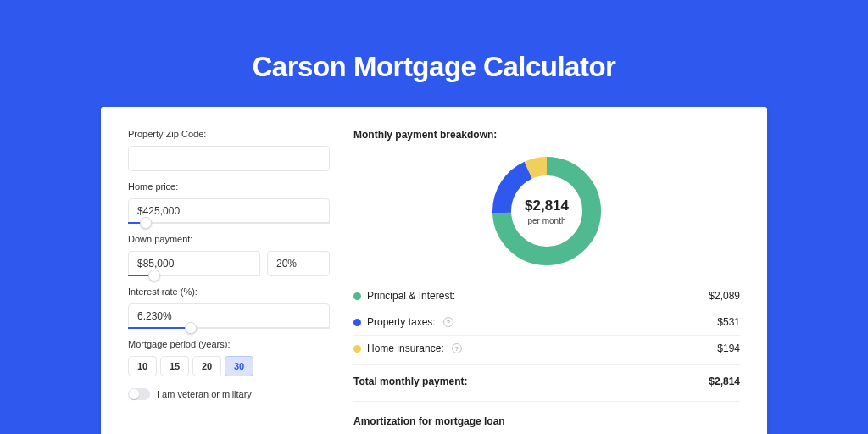 This screenshot has width=868, height=434. What do you see at coordinates (229, 150) in the screenshot?
I see `zip-field: Property Zip Code:` at bounding box center [229, 150].